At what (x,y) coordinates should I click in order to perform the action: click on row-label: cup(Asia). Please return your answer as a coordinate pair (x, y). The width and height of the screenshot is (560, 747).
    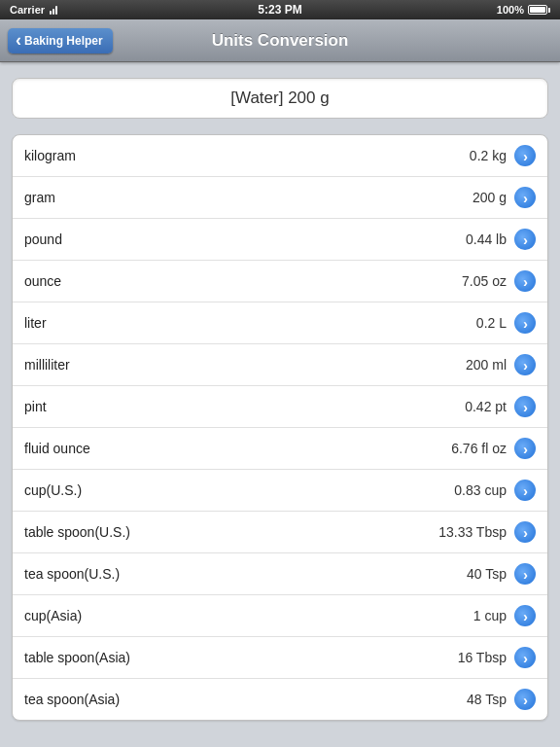
    Looking at the image, I should click on (249, 616).